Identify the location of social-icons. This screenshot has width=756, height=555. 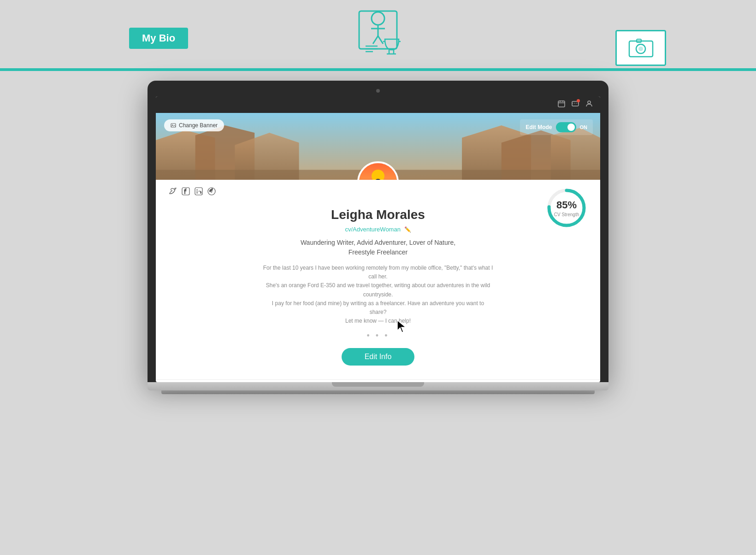
(192, 192).